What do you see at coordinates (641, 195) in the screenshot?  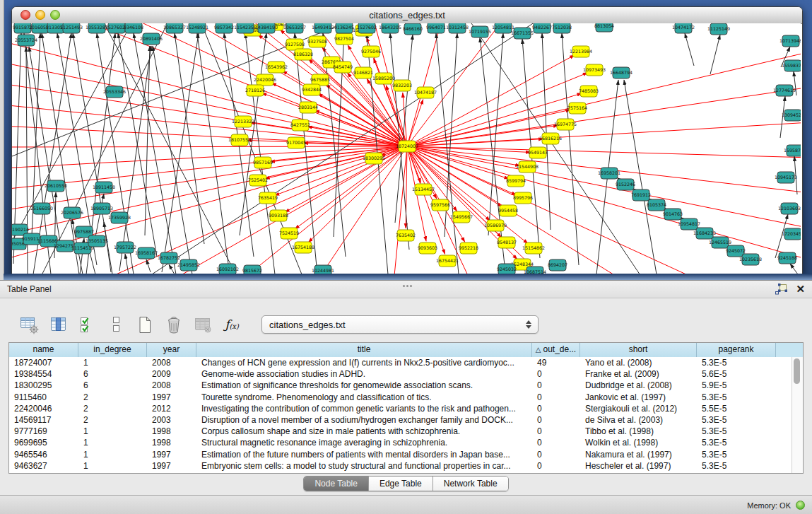 I see `graph-node-label: 7691912` at bounding box center [641, 195].